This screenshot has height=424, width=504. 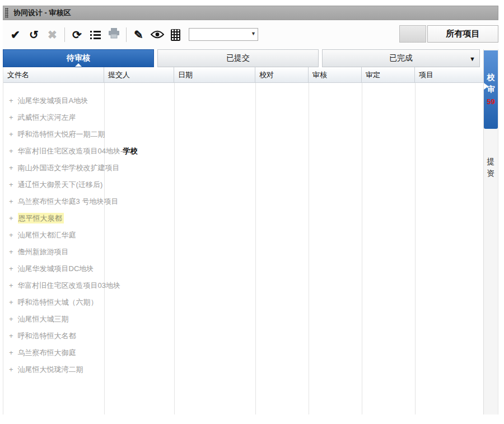 I want to click on table-row: +汕尾恒大都汇华庭, so click(x=174, y=235).